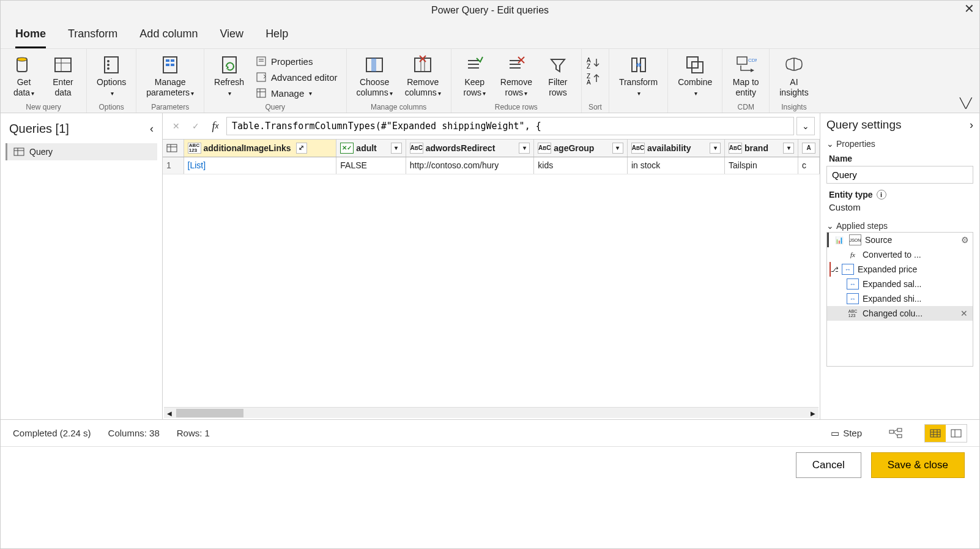  What do you see at coordinates (170, 76) in the screenshot?
I see `manage-parameters-button: Manage parameters▾` at bounding box center [170, 76].